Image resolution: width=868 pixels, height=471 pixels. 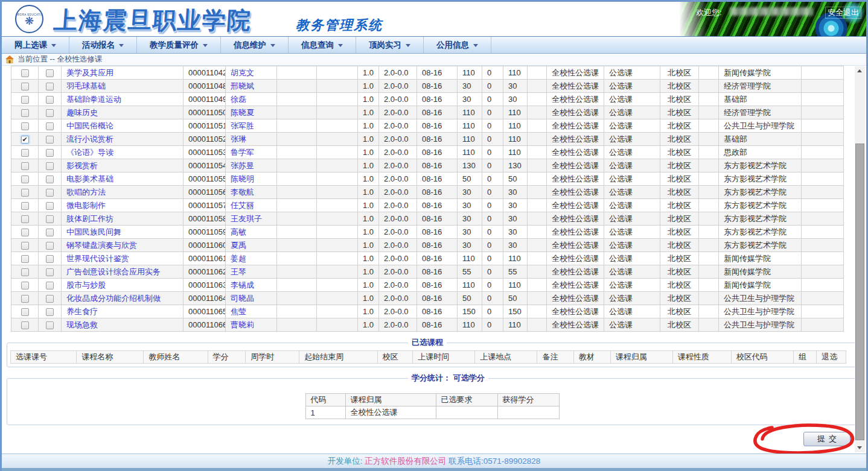 What do you see at coordinates (90, 152) in the screenshot?
I see `course-name-link: 《论语》导读` at bounding box center [90, 152].